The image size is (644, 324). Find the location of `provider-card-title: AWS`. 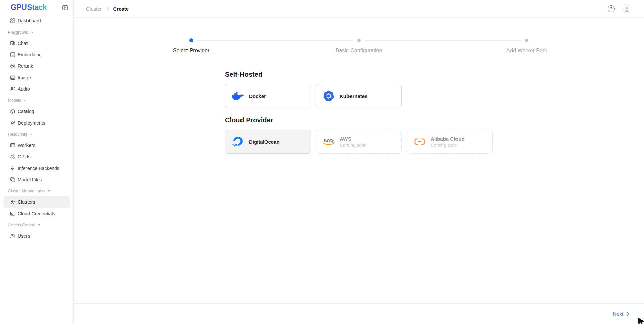

provider-card-title: AWS is located at coordinates (353, 139).